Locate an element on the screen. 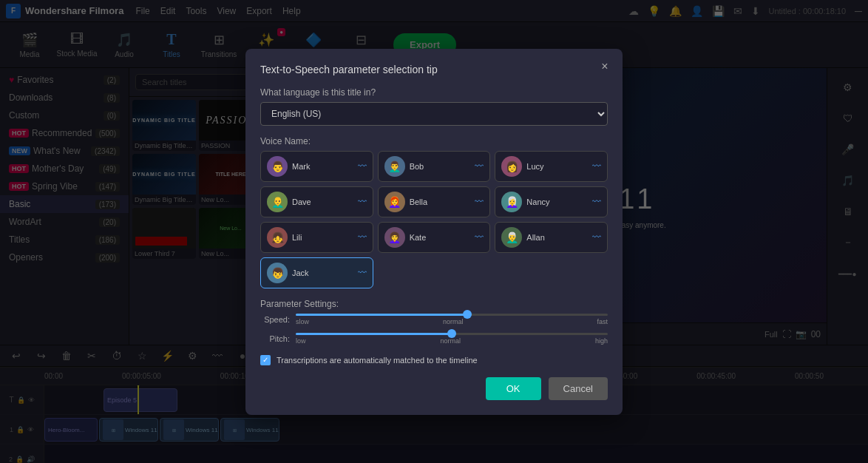 This screenshot has height=463, width=868. pitch-thumb is located at coordinates (452, 334).